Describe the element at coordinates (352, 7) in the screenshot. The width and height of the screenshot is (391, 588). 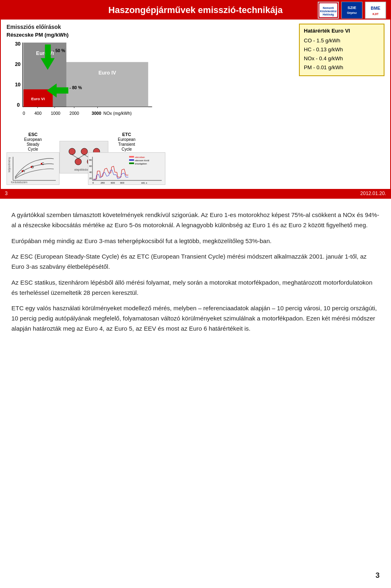
I see `svg-text: SZIE` at that location.